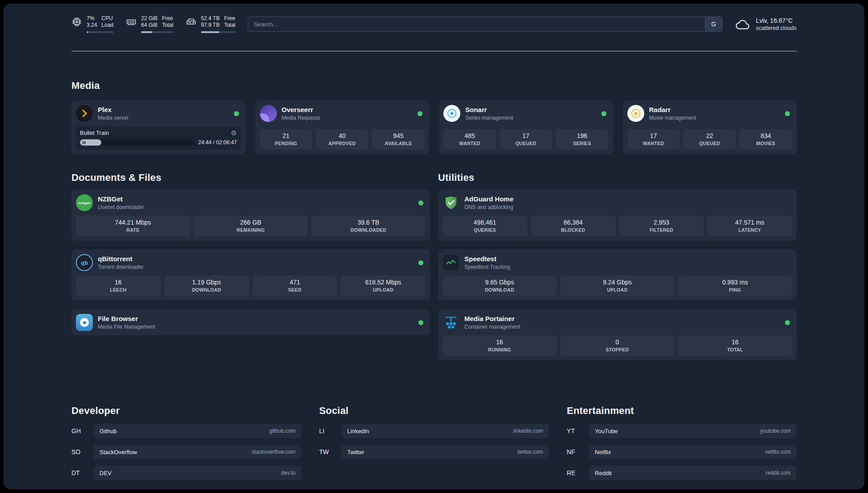 Image resolution: width=868 pixels, height=493 pixels. What do you see at coordinates (286, 139) in the screenshot?
I see `stat-pending: 21 PENDING` at bounding box center [286, 139].